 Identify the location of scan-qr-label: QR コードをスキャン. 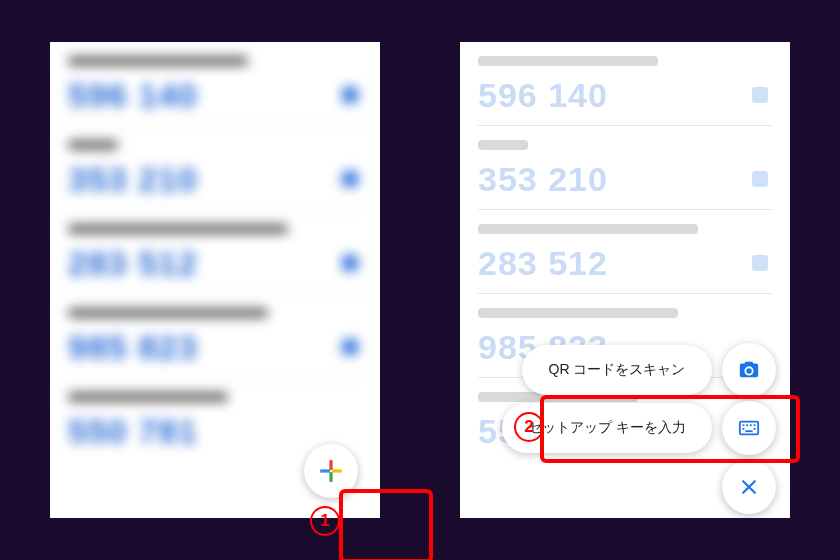
(618, 370).